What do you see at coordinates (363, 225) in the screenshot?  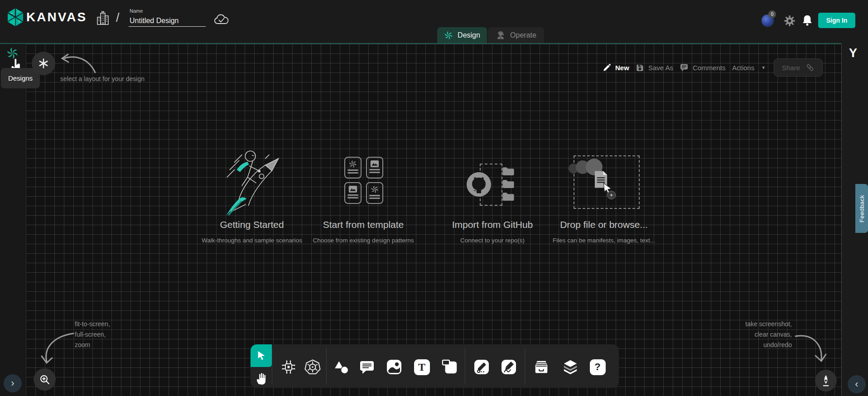 I see `card-title-template: Start from template` at bounding box center [363, 225].